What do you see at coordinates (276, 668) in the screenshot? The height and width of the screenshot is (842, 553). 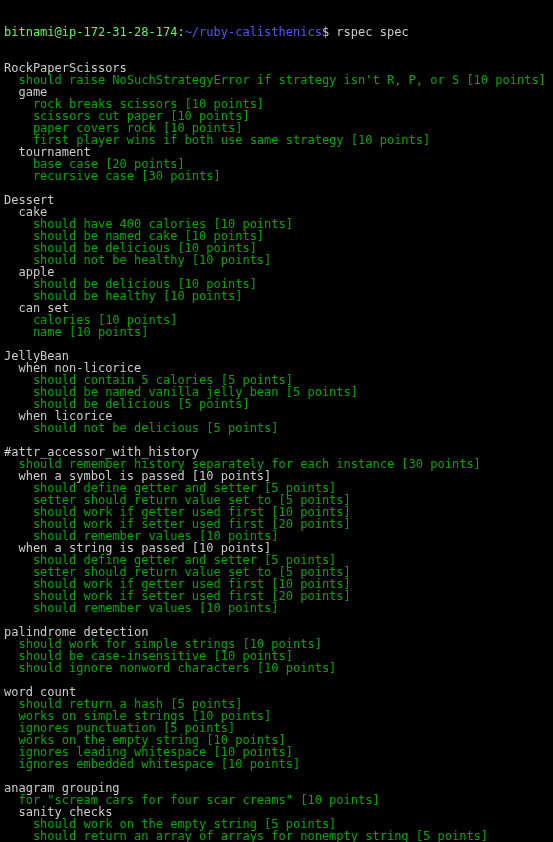 I see `output-line: should ignore nonword characters [10 poi…` at bounding box center [276, 668].